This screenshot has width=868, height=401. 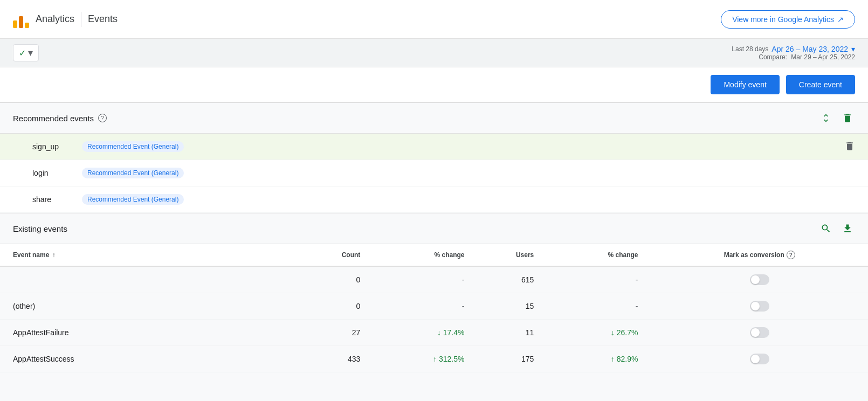 I want to click on toolbar-left: ✓ ▾, so click(x=26, y=53).